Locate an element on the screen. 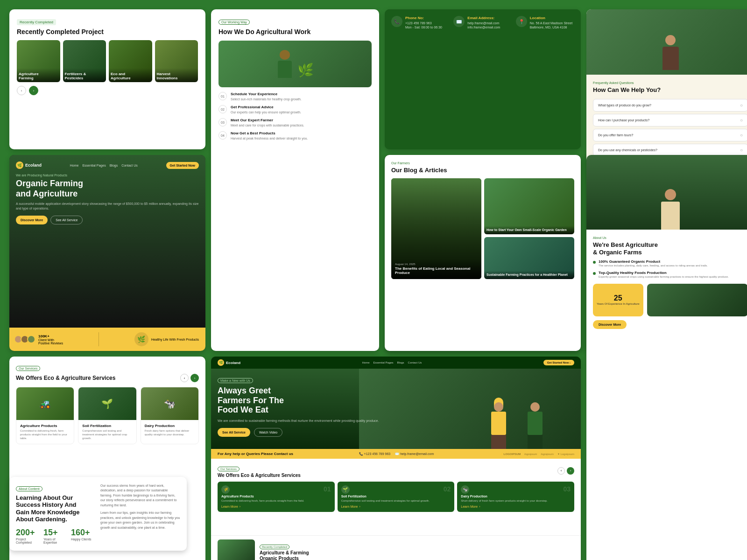 The image size is (747, 560). faq-item-2: How can I purchase your products? ○ is located at coordinates (670, 120).